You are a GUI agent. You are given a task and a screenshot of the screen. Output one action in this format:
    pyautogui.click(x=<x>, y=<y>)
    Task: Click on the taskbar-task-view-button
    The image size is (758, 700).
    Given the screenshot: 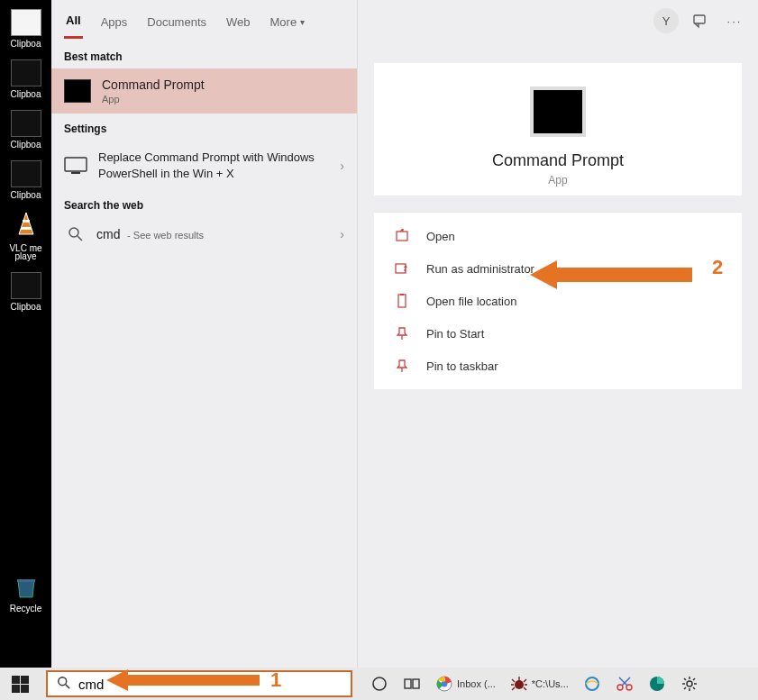 What is the action you would take?
    pyautogui.click(x=412, y=684)
    